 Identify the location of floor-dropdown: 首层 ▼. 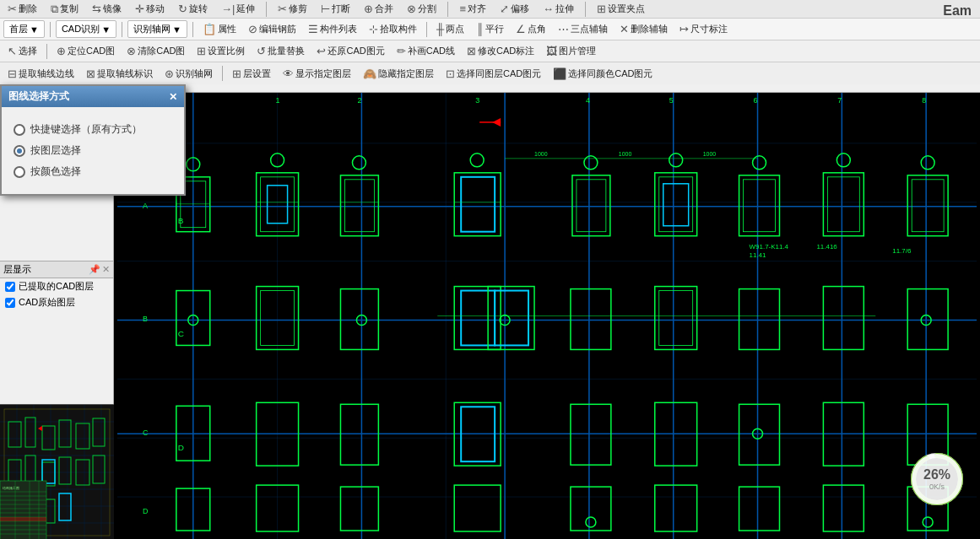
(24, 29).